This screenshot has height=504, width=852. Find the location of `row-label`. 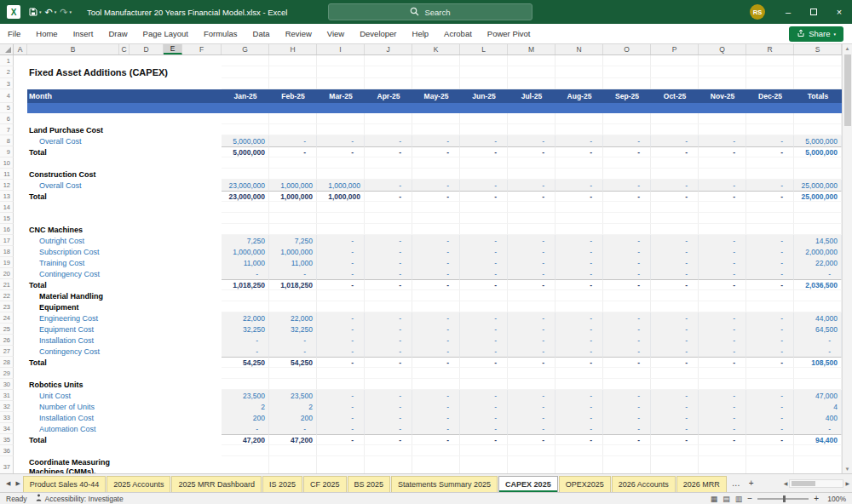

row-label is located at coordinates (124, 119).